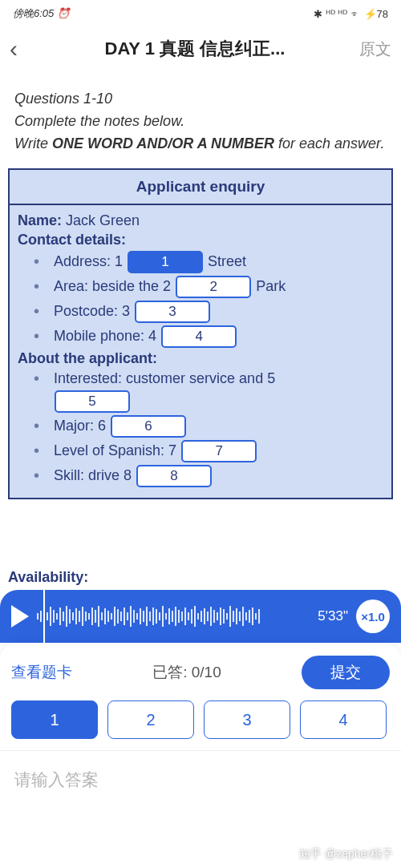 This screenshot has width=401, height=868. What do you see at coordinates (213, 287) in the screenshot?
I see `blank-2: 2` at bounding box center [213, 287].